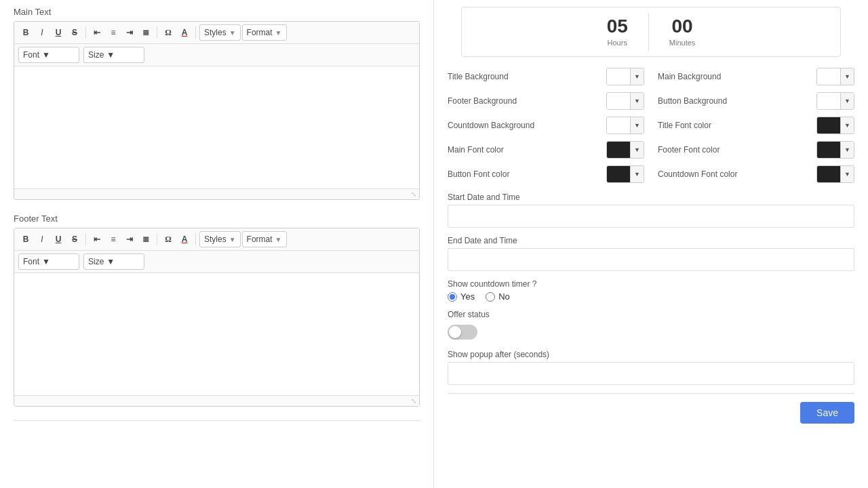 Image resolution: width=868 pixels, height=488 pixels. What do you see at coordinates (847, 150) in the screenshot?
I see `footer-font-color-dropdown-btn: ▼` at bounding box center [847, 150].